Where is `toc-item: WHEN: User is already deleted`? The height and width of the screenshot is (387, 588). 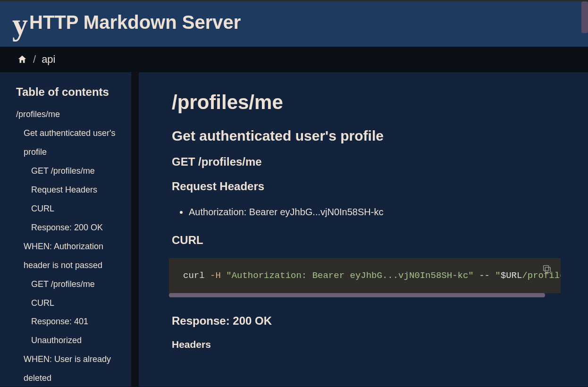
toc-item: WHEN: User is already deleted is located at coordinates (69, 368).